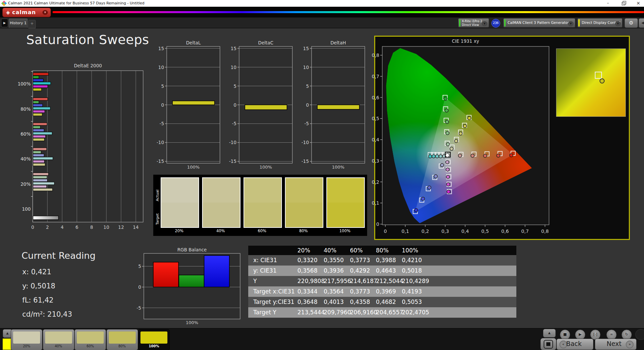 The width and height of the screenshot is (644, 350). I want to click on current-reading-cdm2: cd/m²: 210,43, so click(47, 314).